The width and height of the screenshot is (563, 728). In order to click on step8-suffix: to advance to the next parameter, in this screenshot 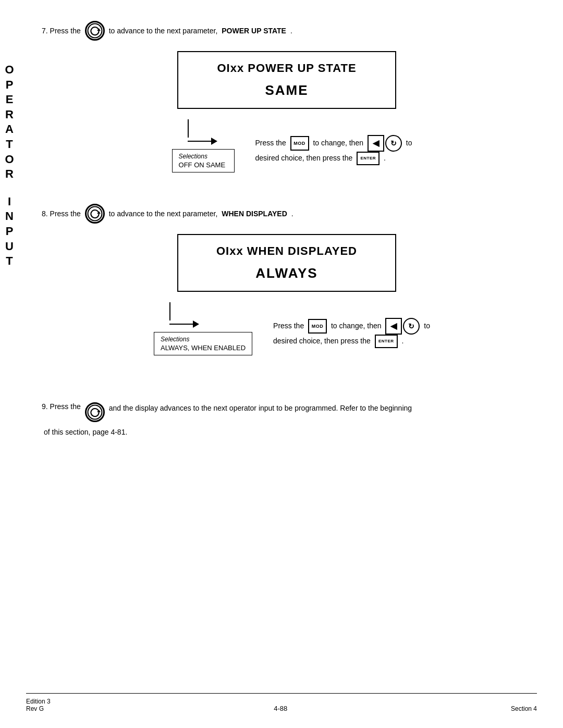, I will do `click(164, 214)`.